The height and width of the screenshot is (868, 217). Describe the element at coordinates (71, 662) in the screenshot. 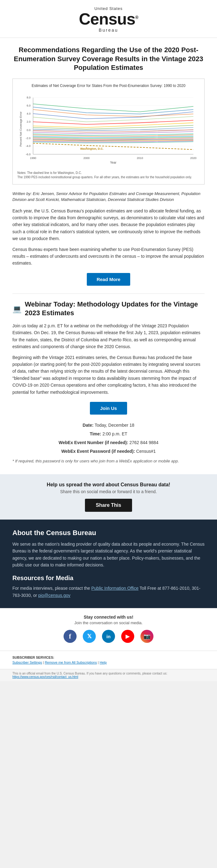

I see `remove-subscriptions-link: Remove me from All Subscriptions` at that location.